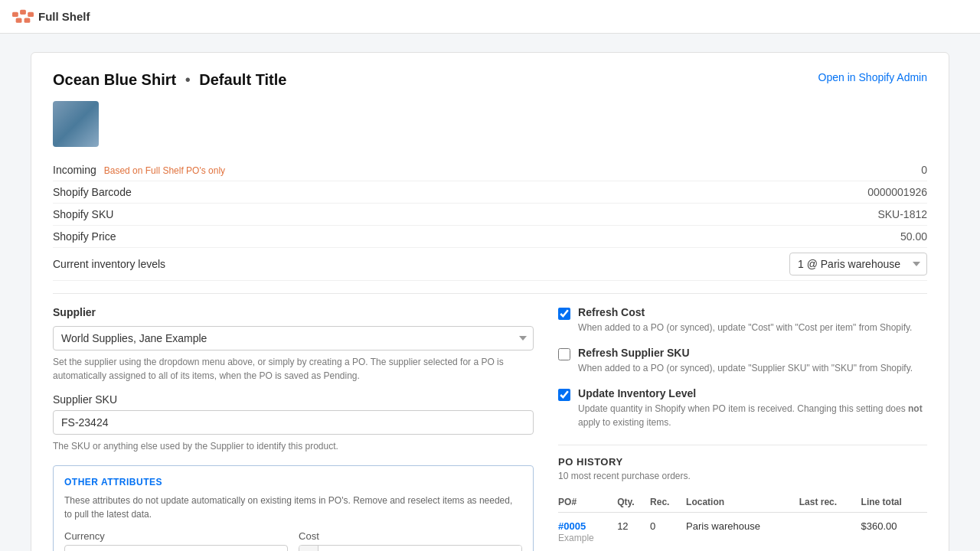  What do you see at coordinates (293, 508) in the screenshot?
I see `other-attributes-box: OTHER ATTRIBUTES These attributes do not…` at bounding box center [293, 508].